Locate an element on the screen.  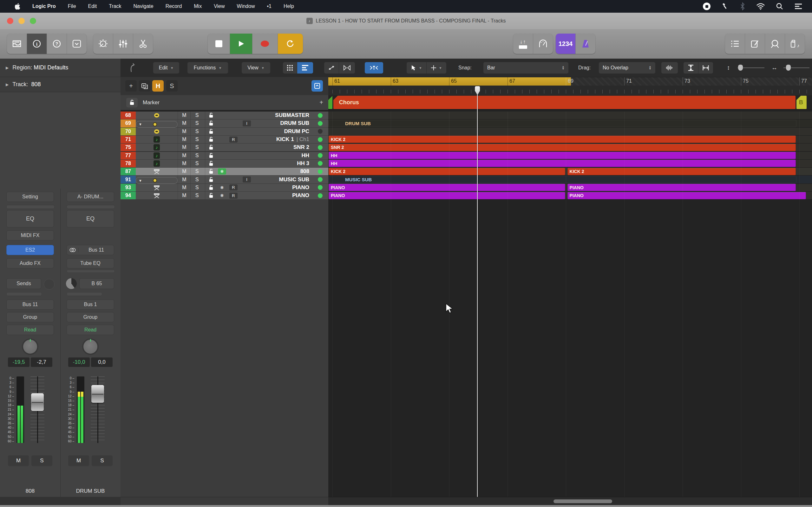
strip2-output-button: Bus 1 is located at coordinates (91, 304).